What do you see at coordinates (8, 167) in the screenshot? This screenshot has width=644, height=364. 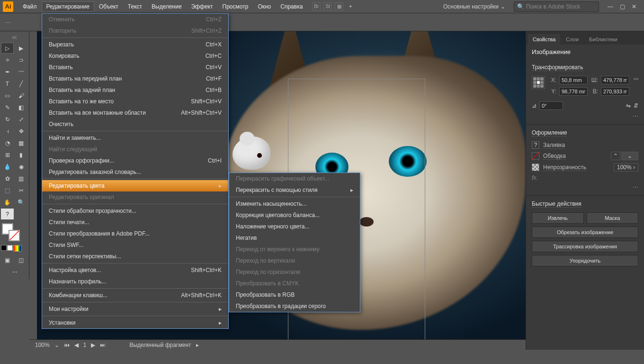 I see `eyedropper-tool: 💧` at bounding box center [8, 167].